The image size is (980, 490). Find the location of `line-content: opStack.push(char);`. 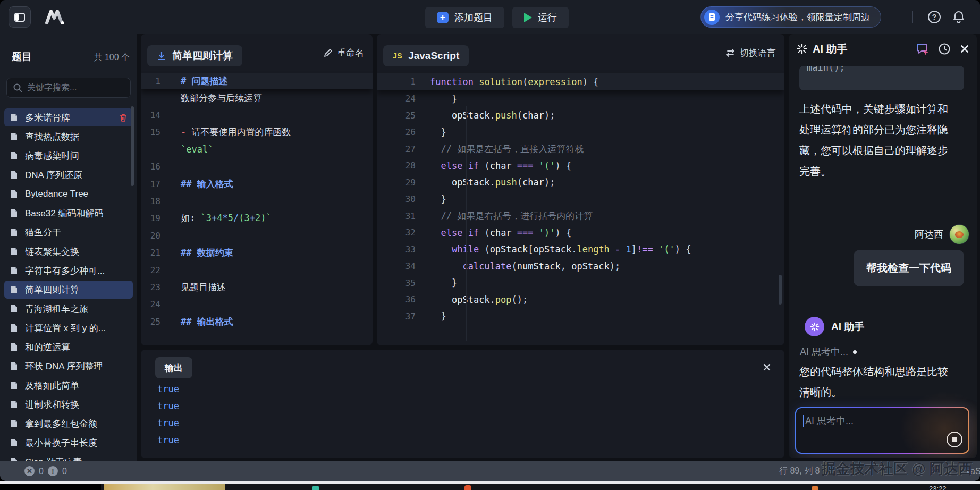

line-content: opStack.push(char); is located at coordinates (493, 182).